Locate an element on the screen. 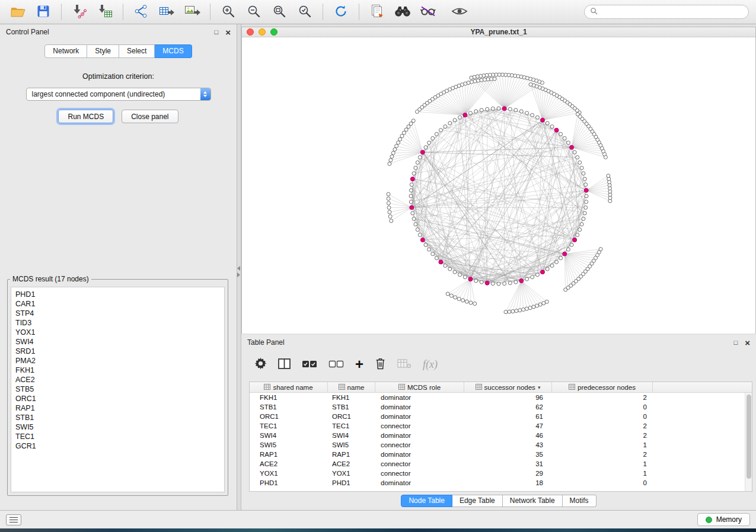  eye-icon is located at coordinates (460, 12).